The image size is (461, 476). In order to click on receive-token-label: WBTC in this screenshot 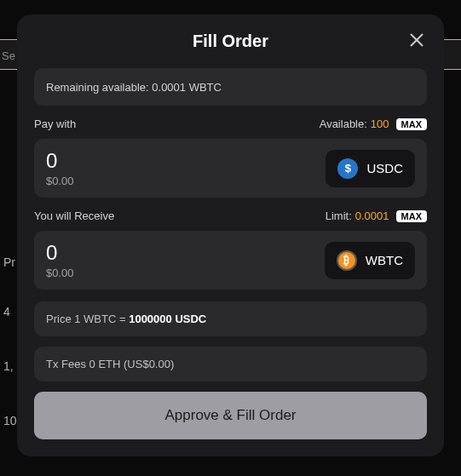, I will do `click(384, 261)`.